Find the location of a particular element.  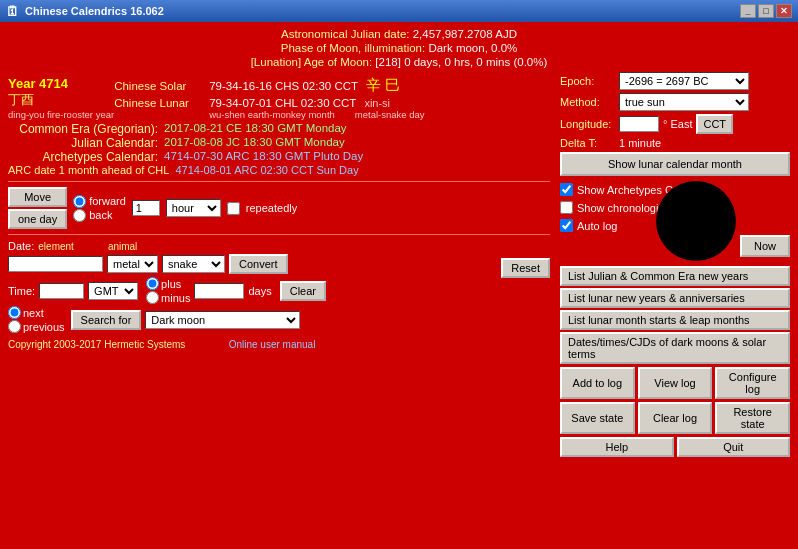

archetypes-value: 4714-07-30 ARC 18:30 GMT Pluto Day is located at coordinates (264, 157).